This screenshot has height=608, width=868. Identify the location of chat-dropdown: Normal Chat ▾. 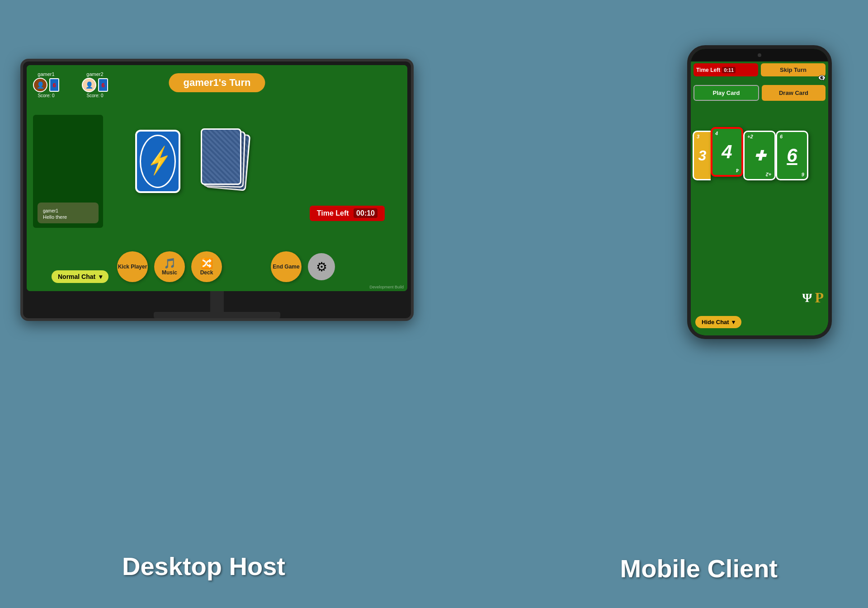
(80, 277).